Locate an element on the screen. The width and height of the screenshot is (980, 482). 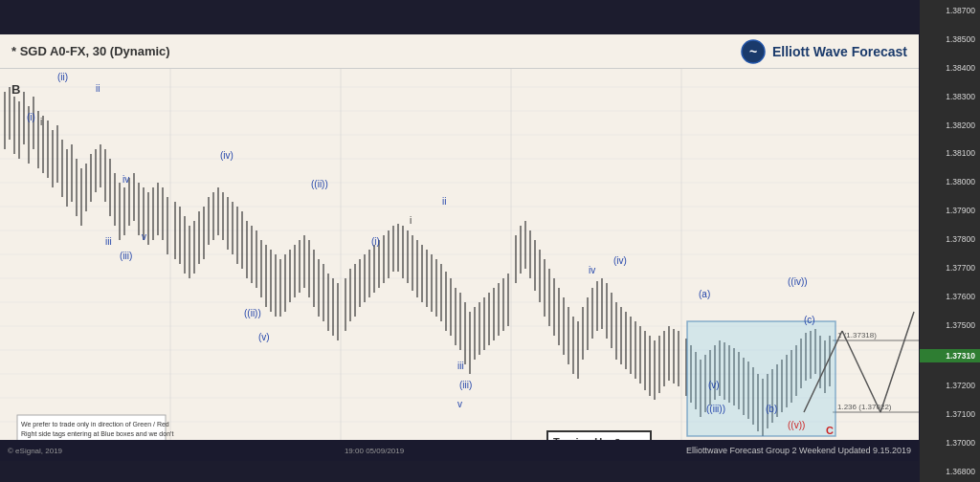
price-8: 1.37900 is located at coordinates (949, 210).